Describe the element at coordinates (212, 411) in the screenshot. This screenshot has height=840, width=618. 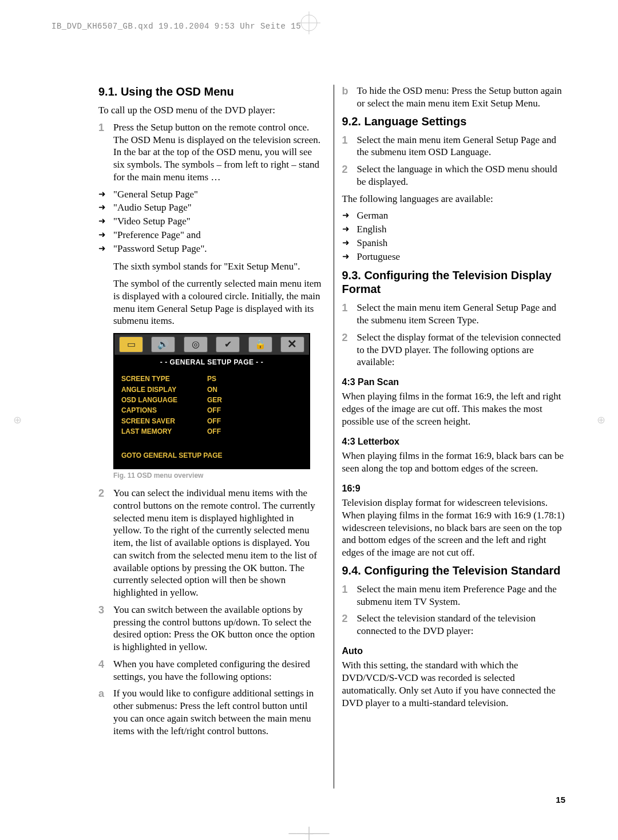
I see `osd-row: CAPTIONSOFF` at that location.